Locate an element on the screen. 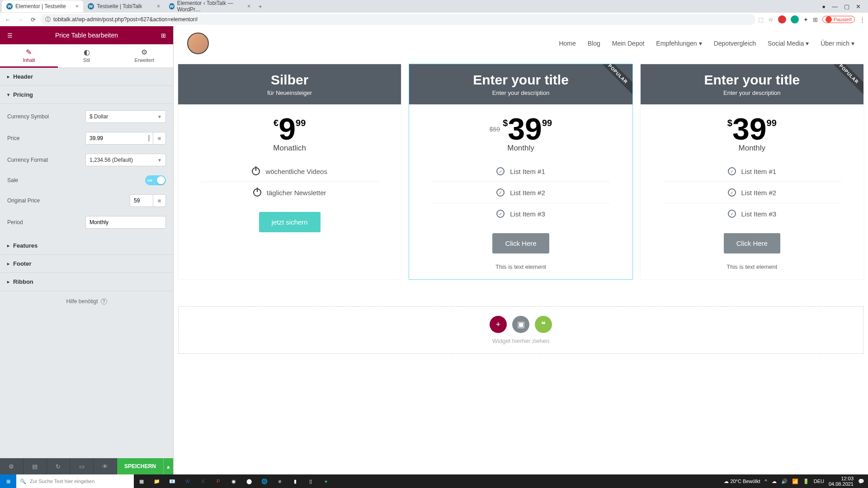 The width and height of the screenshot is (868, 488). widgets-icon: ⊞ is located at coordinates (163, 35).